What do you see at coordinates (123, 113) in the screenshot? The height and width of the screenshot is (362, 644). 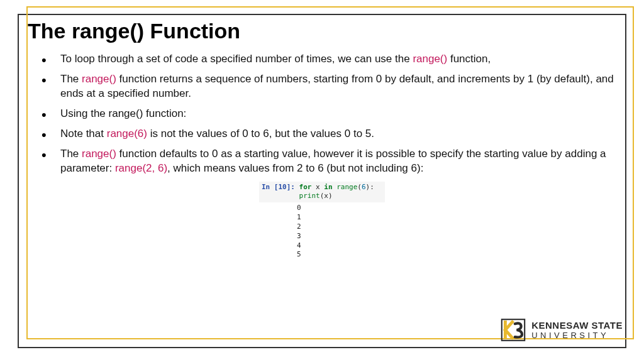 I see `text: Using the range() function:` at bounding box center [123, 113].